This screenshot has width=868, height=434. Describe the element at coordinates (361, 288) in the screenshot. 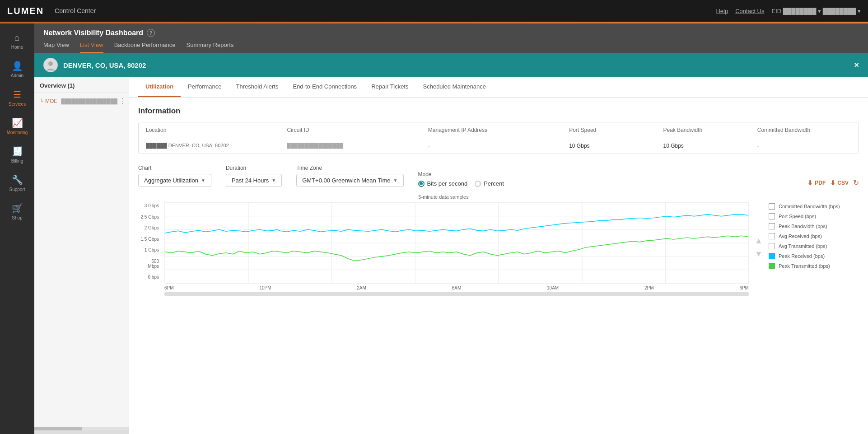

I see `x-label-2: 2AM` at that location.